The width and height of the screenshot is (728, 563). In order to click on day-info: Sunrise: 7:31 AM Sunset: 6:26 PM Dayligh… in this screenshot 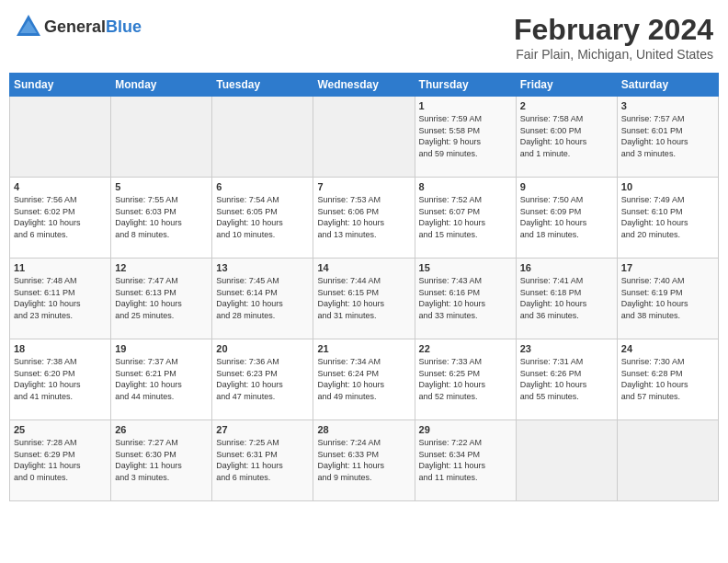, I will do `click(566, 379)`.